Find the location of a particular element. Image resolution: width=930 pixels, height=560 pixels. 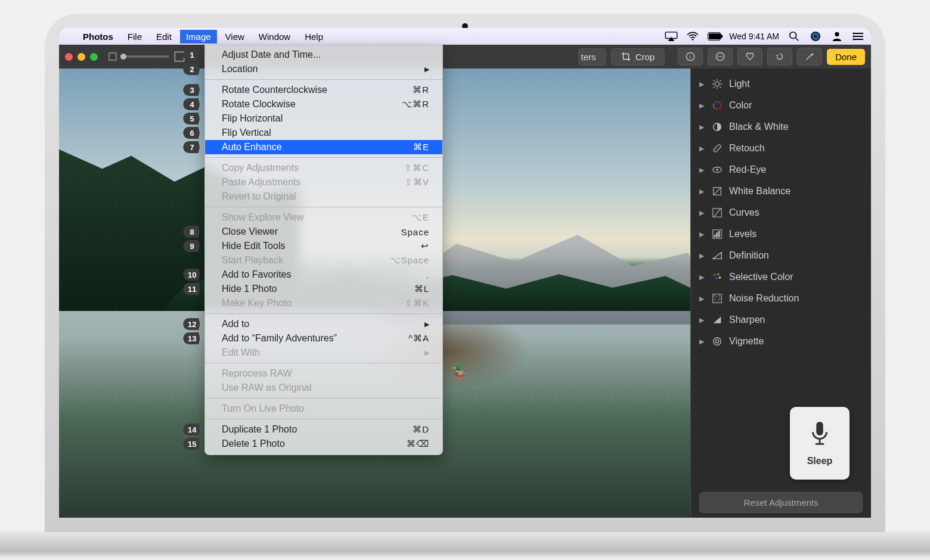

crop-icon is located at coordinates (626, 57).